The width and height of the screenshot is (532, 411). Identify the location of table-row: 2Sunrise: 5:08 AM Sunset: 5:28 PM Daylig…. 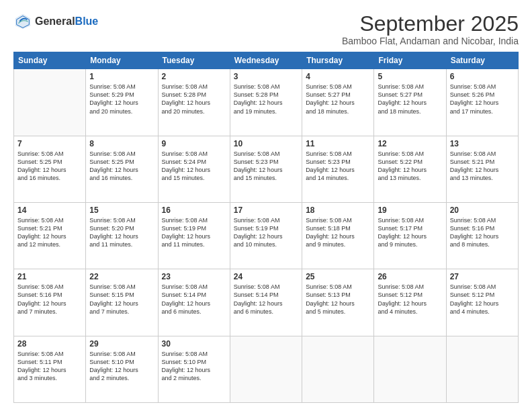
(193, 102).